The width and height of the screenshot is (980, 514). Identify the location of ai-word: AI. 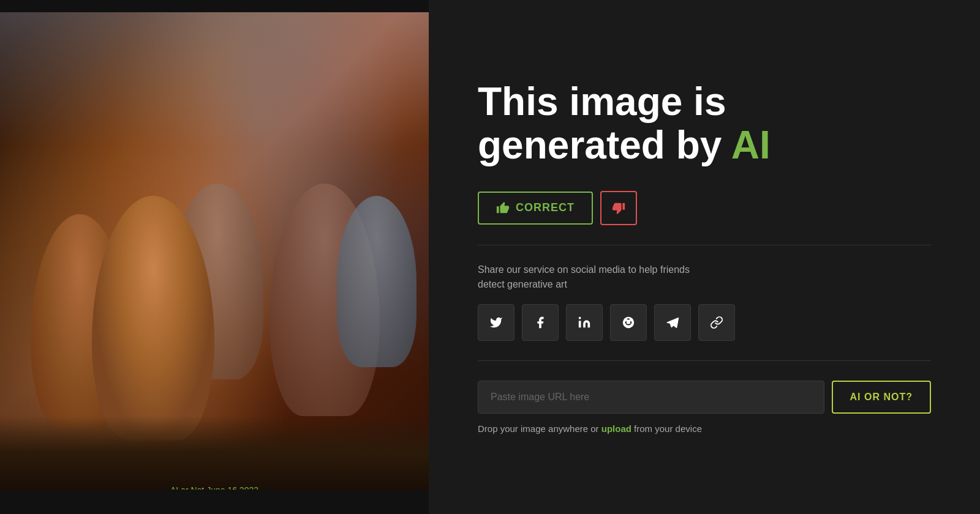
(751, 145).